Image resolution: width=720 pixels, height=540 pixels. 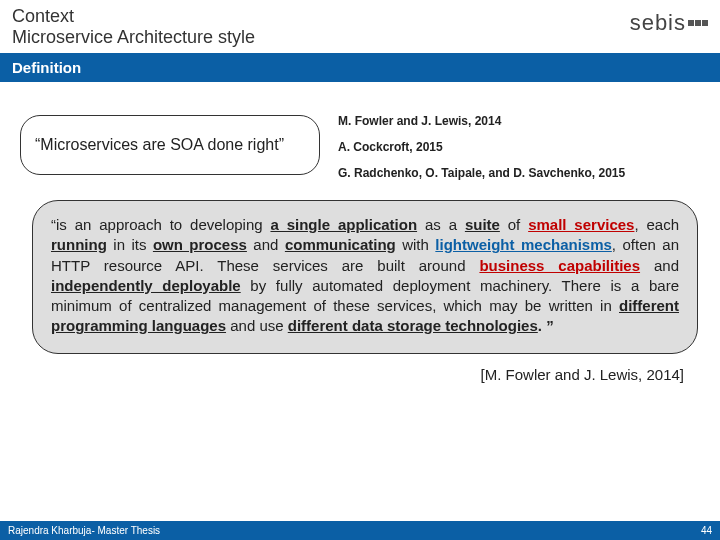 What do you see at coordinates (360, 67) in the screenshot?
I see `definition-bar: Definition` at bounding box center [360, 67].